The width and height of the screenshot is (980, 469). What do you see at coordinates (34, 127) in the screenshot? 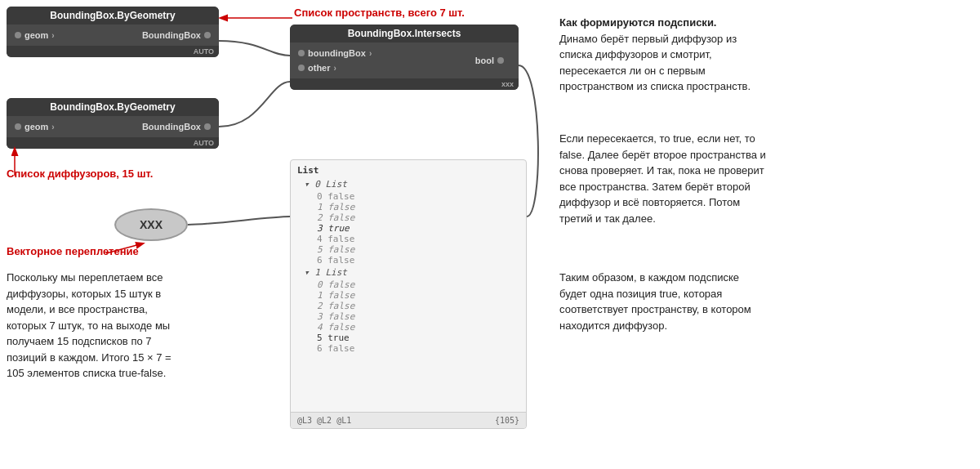
I see `node-bb2-input: geom ›` at bounding box center [34, 127].